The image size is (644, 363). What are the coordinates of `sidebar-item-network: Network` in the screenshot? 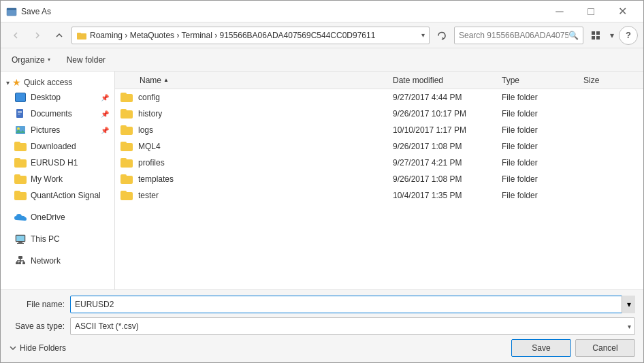 It's located at (57, 261).